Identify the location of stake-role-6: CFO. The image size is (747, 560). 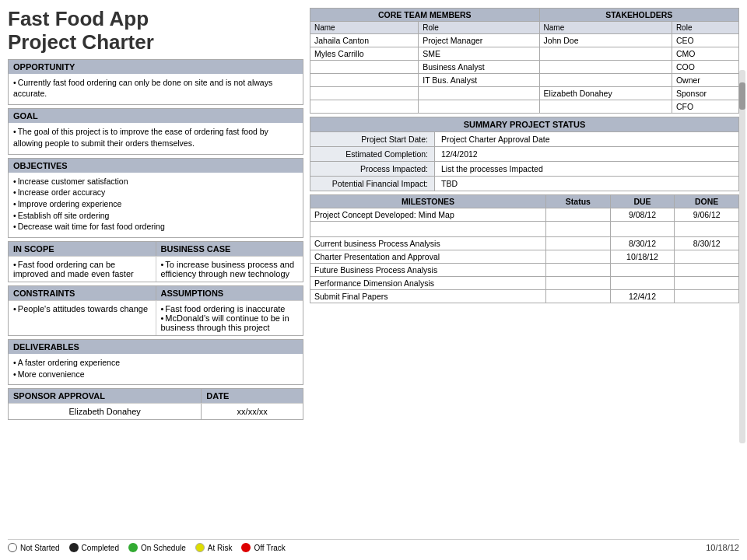
(705, 107).